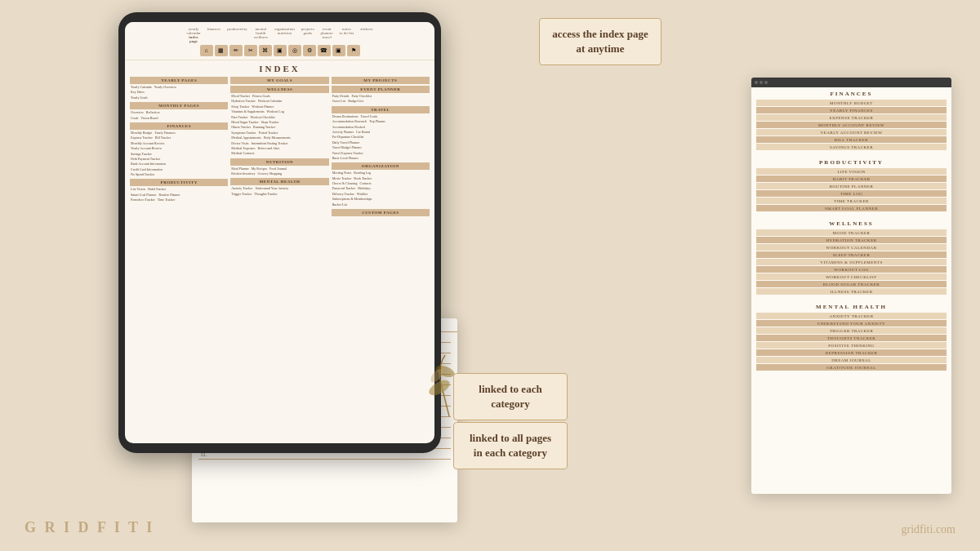  I want to click on callout-linked-category: linked to each category, so click(510, 397).